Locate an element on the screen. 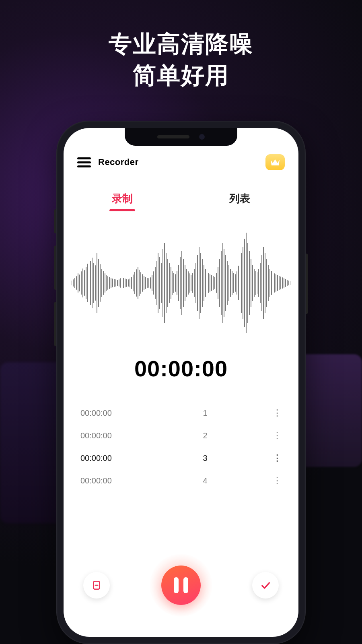 This screenshot has width=362, height=644. marker-row: 00:00:003⋮ is located at coordinates (181, 458).